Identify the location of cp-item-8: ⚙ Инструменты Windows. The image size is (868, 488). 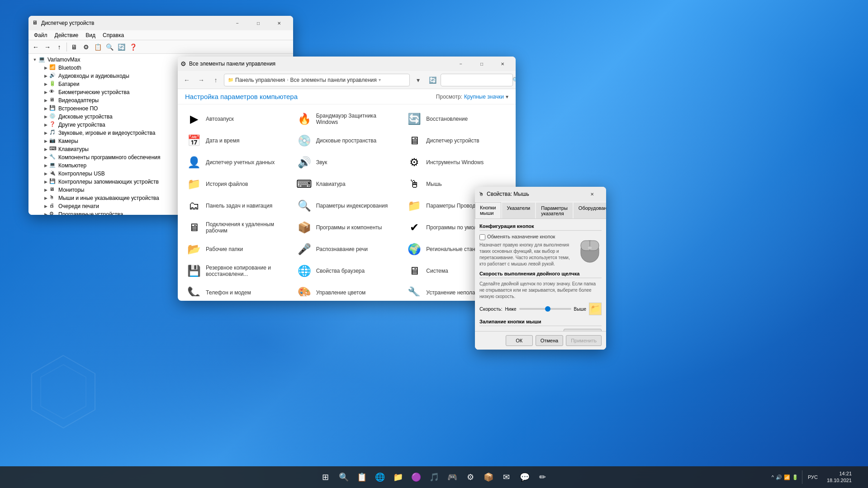
(457, 162).